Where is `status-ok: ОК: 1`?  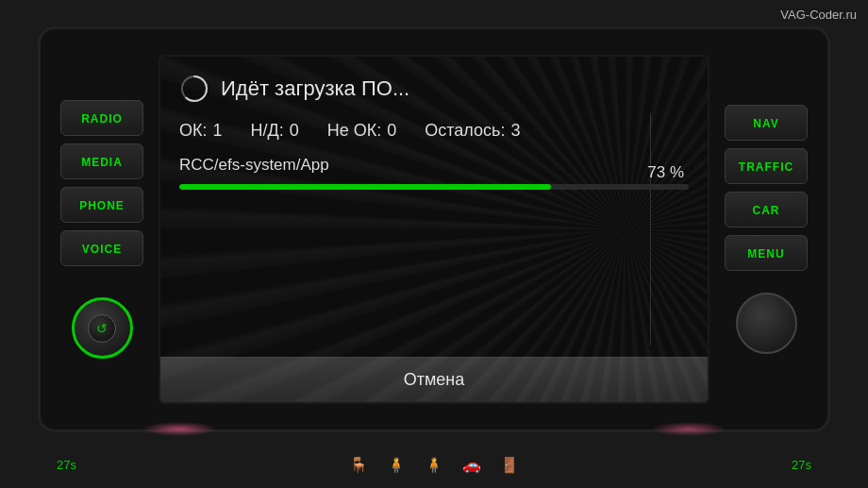 status-ok: ОК: 1 is located at coordinates (201, 130).